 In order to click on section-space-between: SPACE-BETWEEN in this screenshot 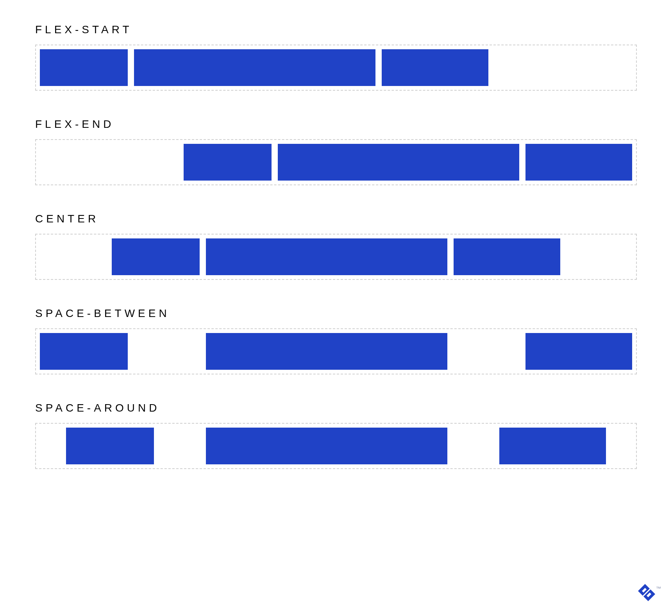, I will do `click(336, 341)`.